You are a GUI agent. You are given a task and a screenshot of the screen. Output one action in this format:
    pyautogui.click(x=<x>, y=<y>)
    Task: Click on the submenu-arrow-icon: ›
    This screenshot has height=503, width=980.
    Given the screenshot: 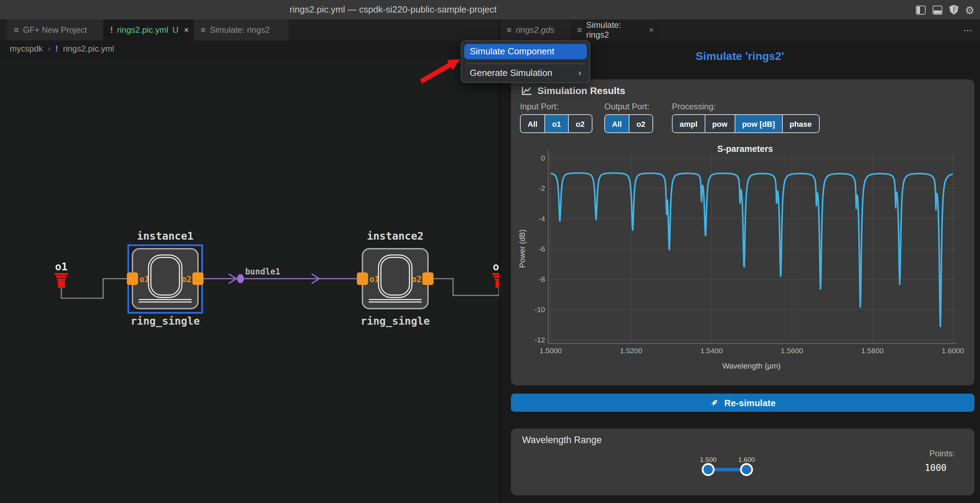 What is the action you would take?
    pyautogui.click(x=580, y=73)
    